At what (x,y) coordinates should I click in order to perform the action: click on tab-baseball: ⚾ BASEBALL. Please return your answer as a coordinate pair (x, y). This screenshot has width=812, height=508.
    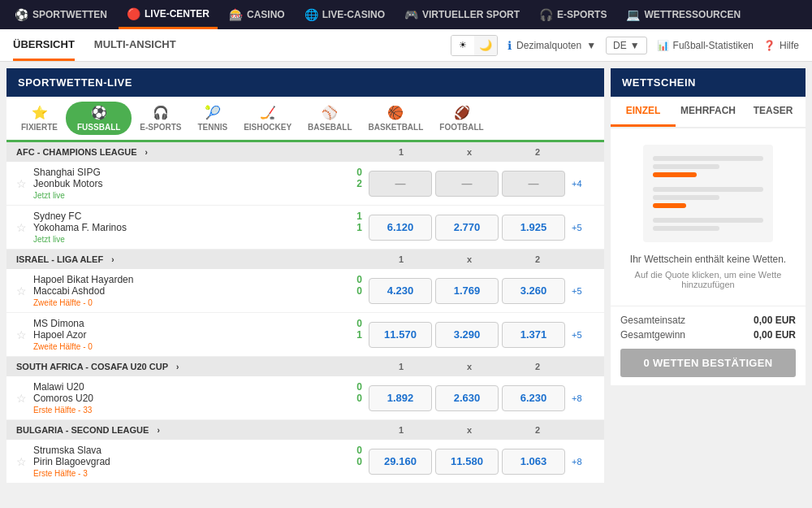
    Looking at the image, I should click on (330, 119).